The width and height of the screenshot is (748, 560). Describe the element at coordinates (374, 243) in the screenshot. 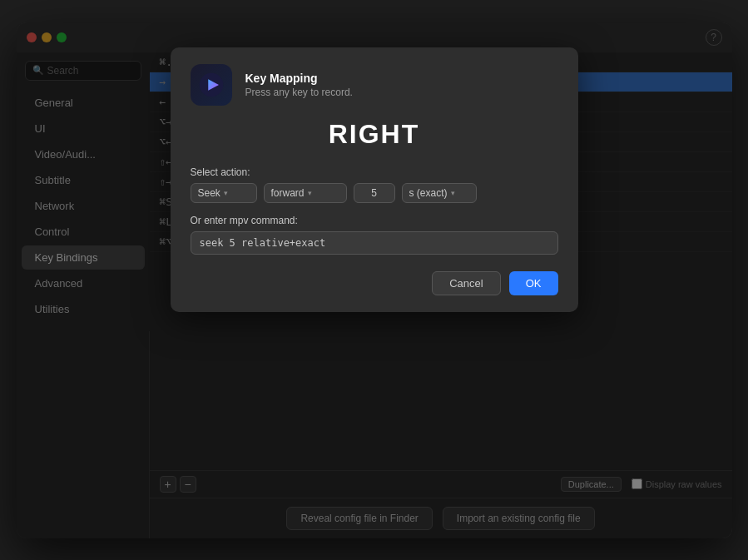

I see `mpv-command-input` at that location.